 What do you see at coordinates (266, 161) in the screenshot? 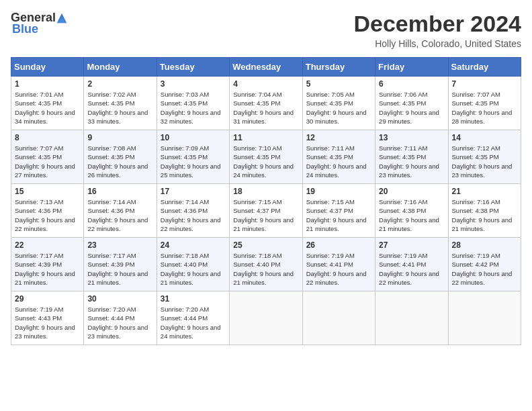
I see `day-info: Sunrise: 7:10 AM Sunset: 4:35 PM Dayligh…` at bounding box center [266, 161].